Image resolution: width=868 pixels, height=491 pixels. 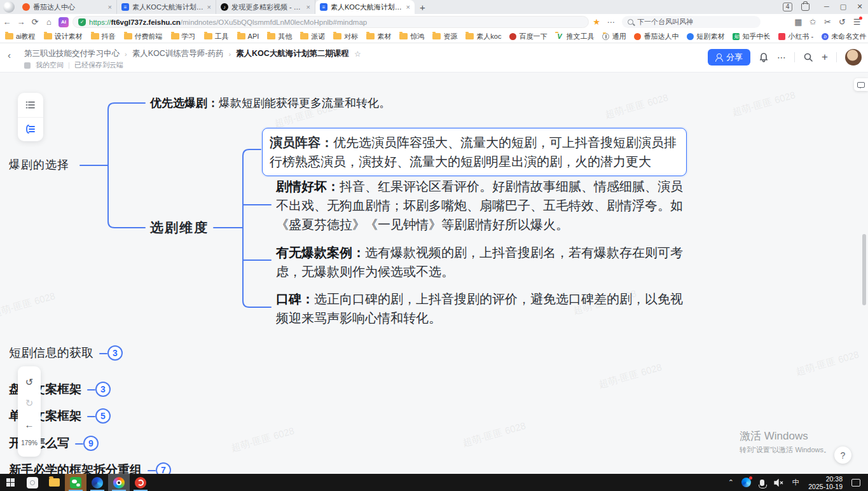 I want to click on favorite-star-icon: ☆, so click(x=357, y=54).